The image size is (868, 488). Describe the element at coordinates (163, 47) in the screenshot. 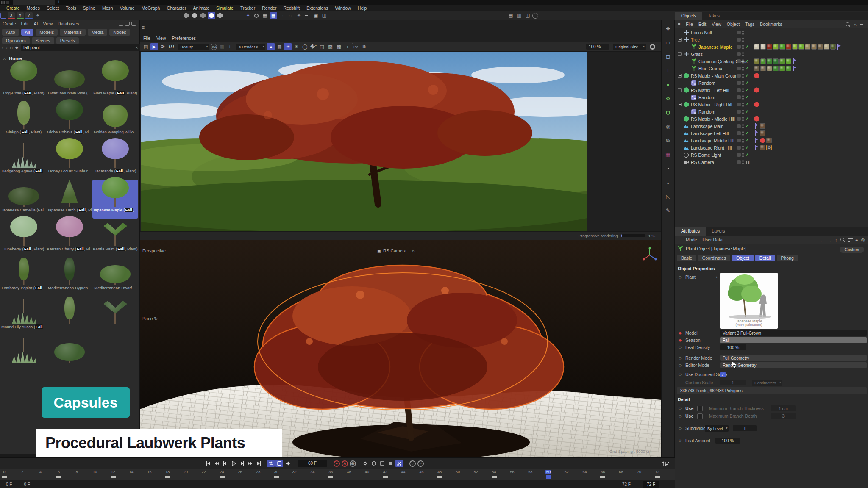

I see `rerender-icon: ⟳` at that location.